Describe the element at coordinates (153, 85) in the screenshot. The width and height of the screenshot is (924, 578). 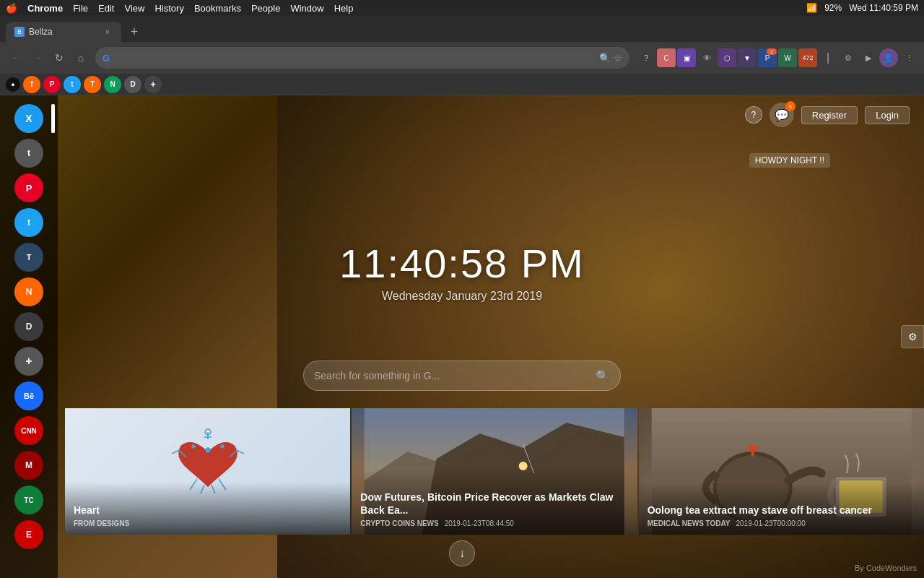
I see `bookmark-7: +` at that location.